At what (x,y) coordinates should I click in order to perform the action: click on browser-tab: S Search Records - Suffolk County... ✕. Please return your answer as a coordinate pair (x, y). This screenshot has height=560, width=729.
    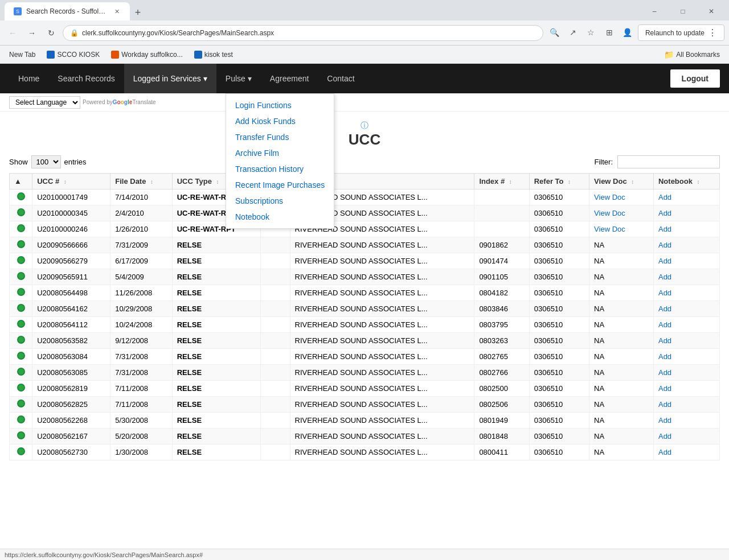
    Looking at the image, I should click on (67, 11).